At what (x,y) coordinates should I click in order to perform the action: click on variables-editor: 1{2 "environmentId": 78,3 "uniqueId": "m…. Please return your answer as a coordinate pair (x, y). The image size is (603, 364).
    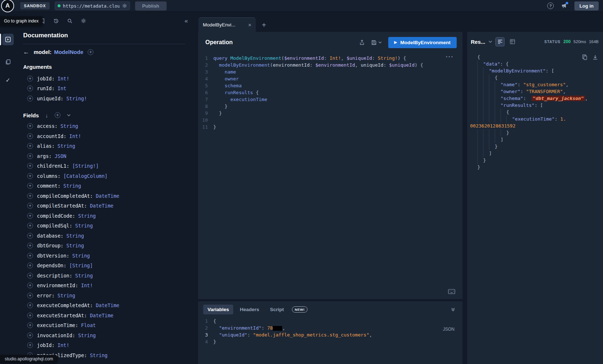
    Looking at the image, I should click on (330, 330).